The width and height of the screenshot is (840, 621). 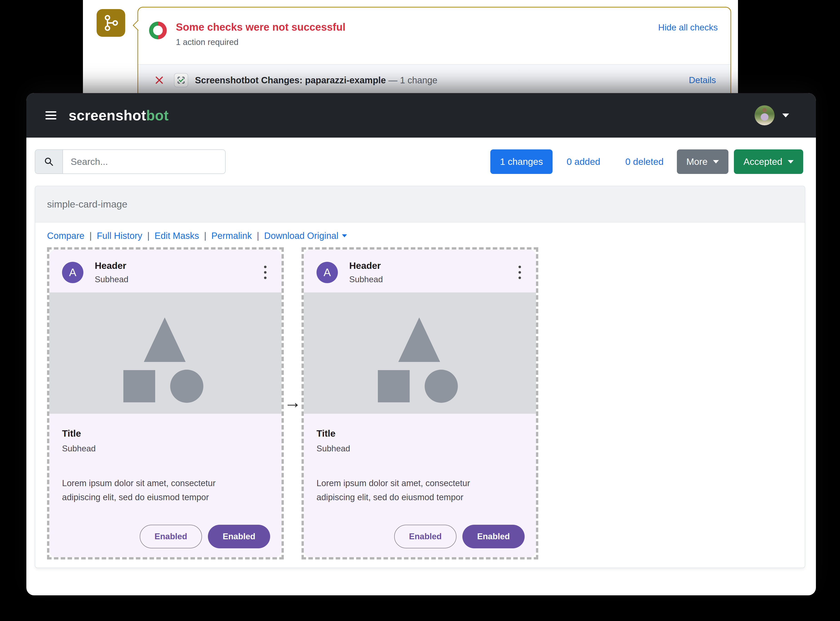 What do you see at coordinates (261, 34) in the screenshot?
I see `status-texts: Some checks were not successful 1 action…` at bounding box center [261, 34].